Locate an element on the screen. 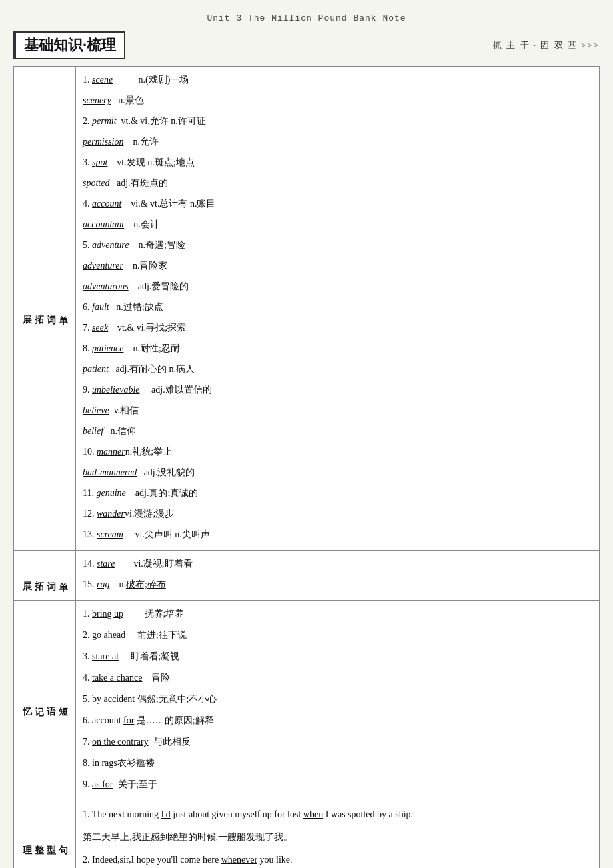  word-account: account is located at coordinates (107, 204).